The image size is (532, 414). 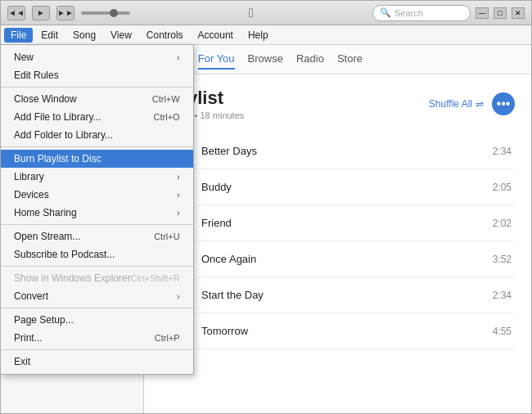 What do you see at coordinates (216, 59) in the screenshot?
I see `tab-for-you: For You` at bounding box center [216, 59].